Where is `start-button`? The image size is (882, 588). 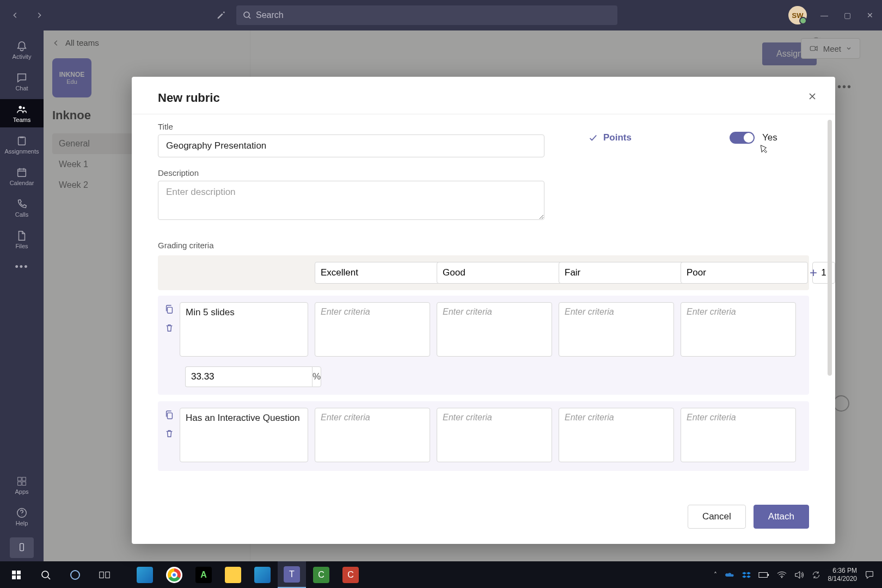 start-button is located at coordinates (16, 575).